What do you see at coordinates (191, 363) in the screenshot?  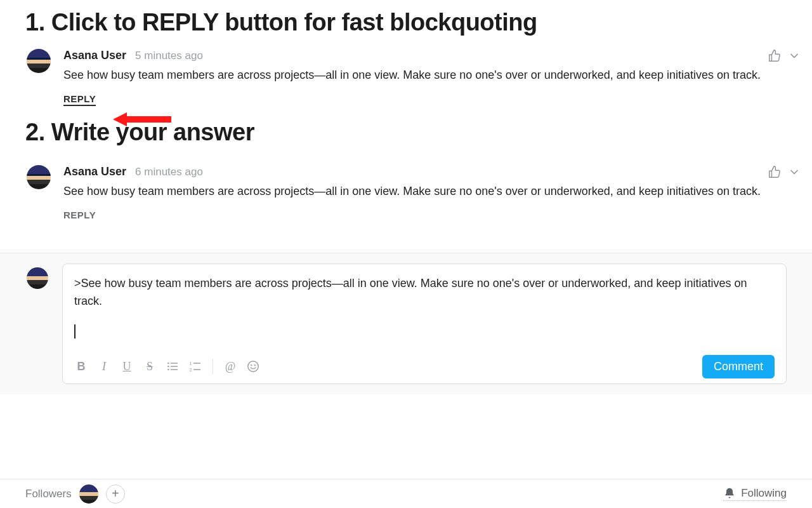 I see `svg-text: 1` at bounding box center [191, 363].